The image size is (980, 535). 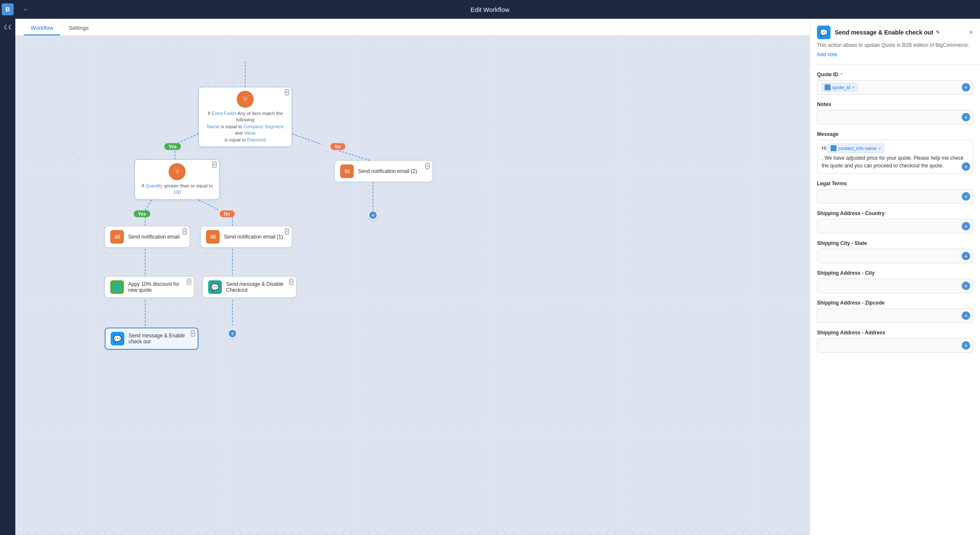 I want to click on send-notification-email-1-node: × ✉ Send notification email (1), so click(x=246, y=237).